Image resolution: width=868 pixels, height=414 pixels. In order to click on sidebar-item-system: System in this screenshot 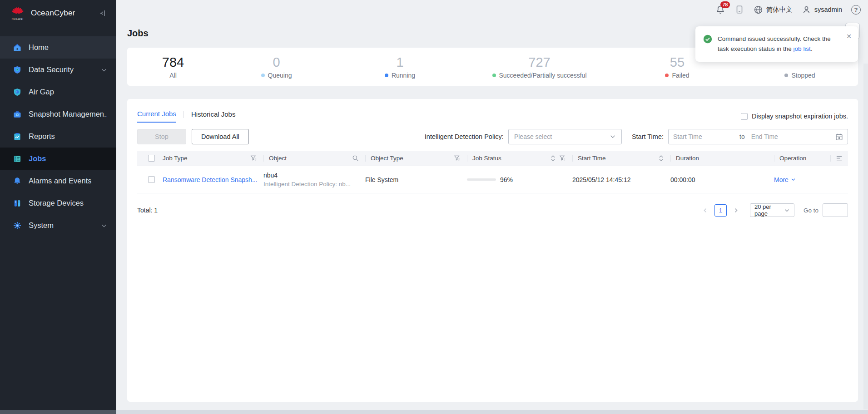, I will do `click(58, 225)`.